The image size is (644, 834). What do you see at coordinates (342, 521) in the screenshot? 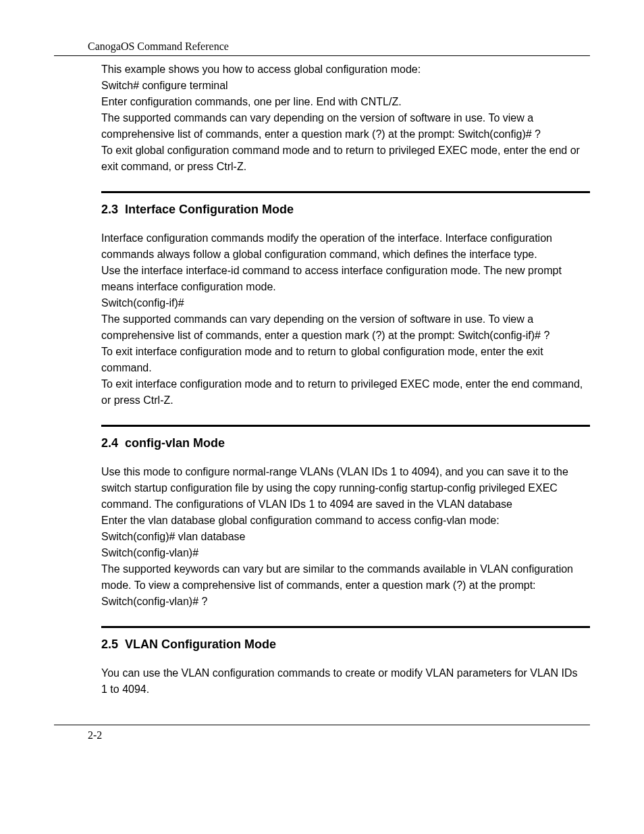
I see `paragraph: Enter the vlan database global configura…` at bounding box center [342, 521].